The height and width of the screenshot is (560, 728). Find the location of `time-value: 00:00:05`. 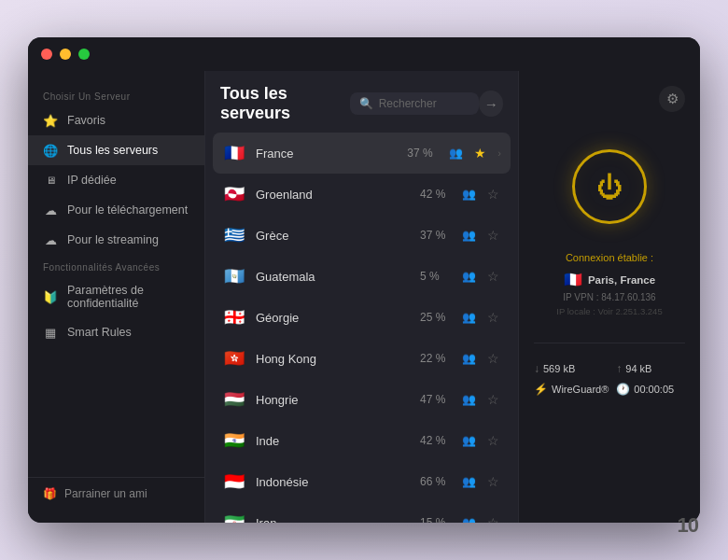

time-value: 00:00:05 is located at coordinates (653, 389).